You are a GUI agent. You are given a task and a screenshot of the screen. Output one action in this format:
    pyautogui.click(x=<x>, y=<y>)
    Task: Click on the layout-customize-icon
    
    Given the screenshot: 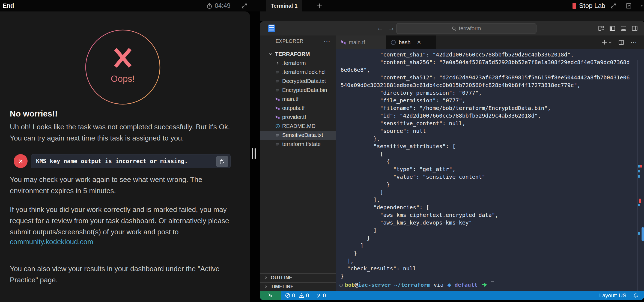 What is the action you would take?
    pyautogui.click(x=601, y=28)
    